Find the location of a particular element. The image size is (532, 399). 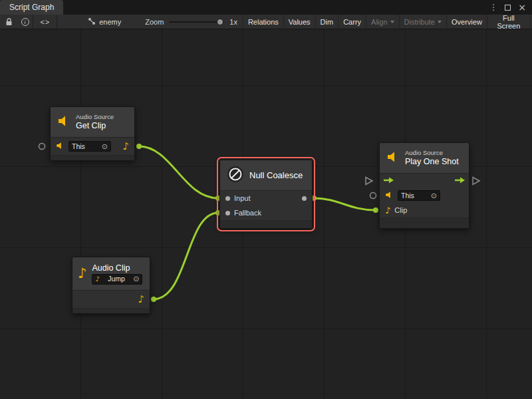

control-flow-row is located at coordinates (424, 181).